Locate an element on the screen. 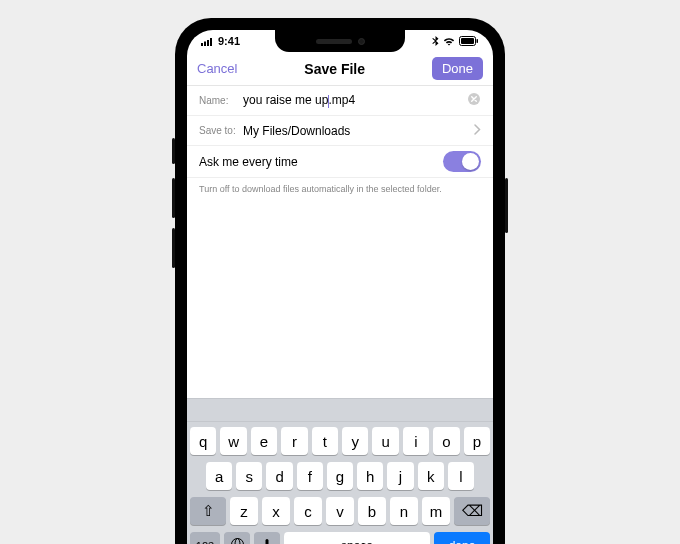  key-v: v is located at coordinates (340, 511).